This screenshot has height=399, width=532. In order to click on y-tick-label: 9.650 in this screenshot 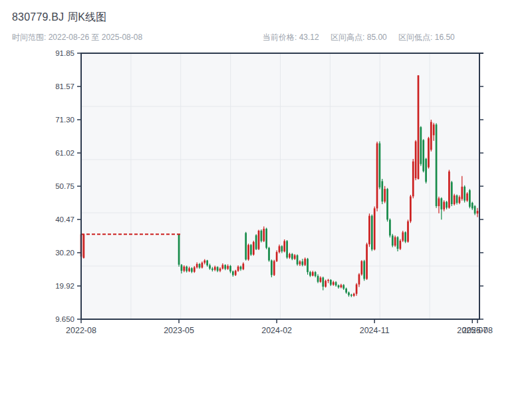, I will do `click(65, 319)`.